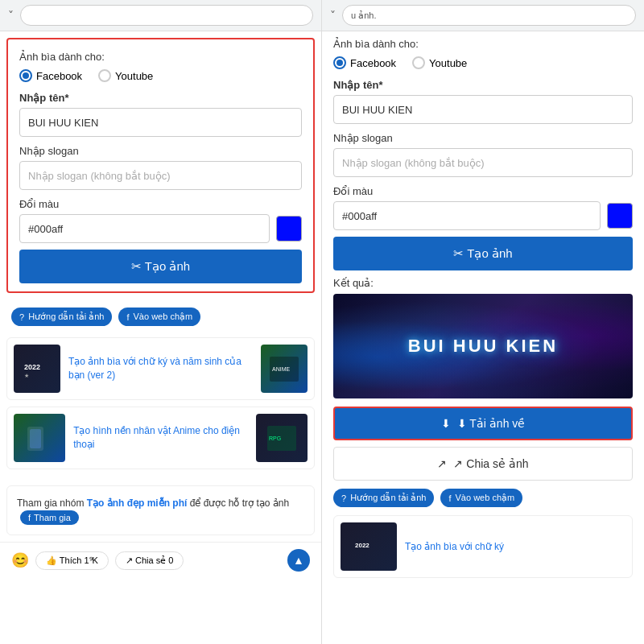 The image size is (644, 644). What do you see at coordinates (61, 317) in the screenshot?
I see `left-guide-button: ? Hướng dẫn tải ảnh` at bounding box center [61, 317].